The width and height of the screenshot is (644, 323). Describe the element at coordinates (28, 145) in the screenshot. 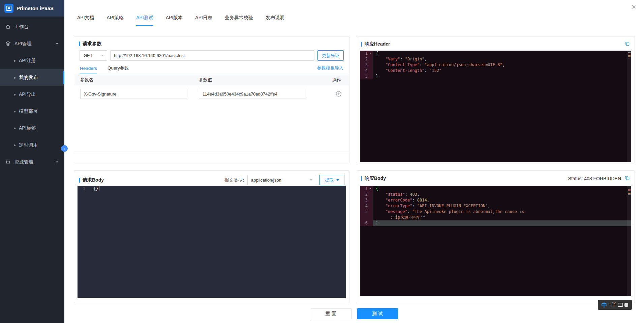

I see `sidebar-item-label: 定时调用` at that location.